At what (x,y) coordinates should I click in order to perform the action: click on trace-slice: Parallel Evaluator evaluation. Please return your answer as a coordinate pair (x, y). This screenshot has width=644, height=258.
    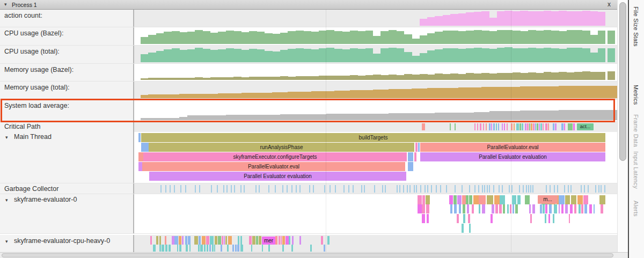
    Looking at the image, I should click on (513, 157).